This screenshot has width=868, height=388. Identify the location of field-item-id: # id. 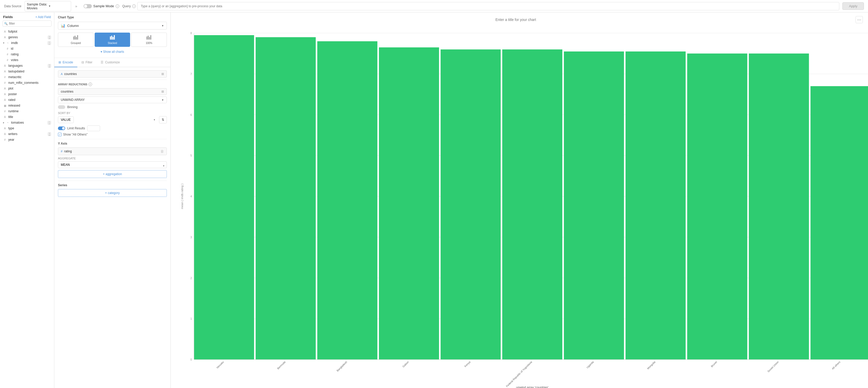
(27, 49).